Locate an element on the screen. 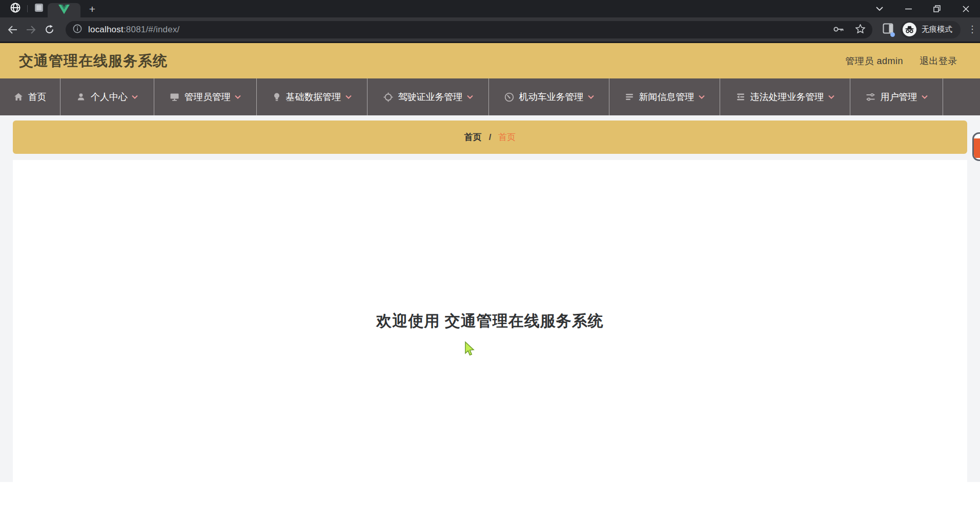 Image resolution: width=980 pixels, height=522 pixels. page-icon is located at coordinates (39, 9).